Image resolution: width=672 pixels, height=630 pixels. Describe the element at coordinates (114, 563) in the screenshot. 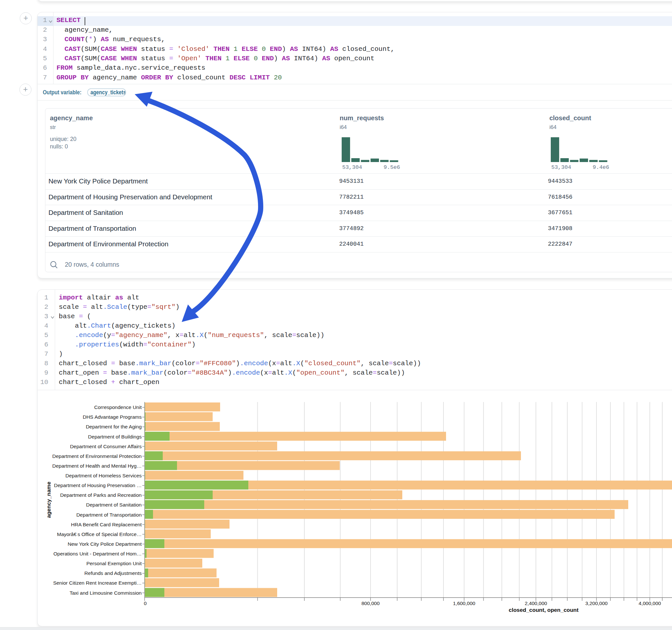

I see `svg-text: Personal Exemption Unit` at that location.